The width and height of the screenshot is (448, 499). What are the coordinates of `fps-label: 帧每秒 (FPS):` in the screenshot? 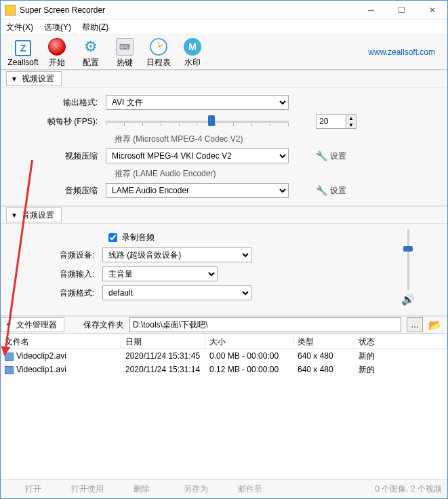 It's located at (53, 122).